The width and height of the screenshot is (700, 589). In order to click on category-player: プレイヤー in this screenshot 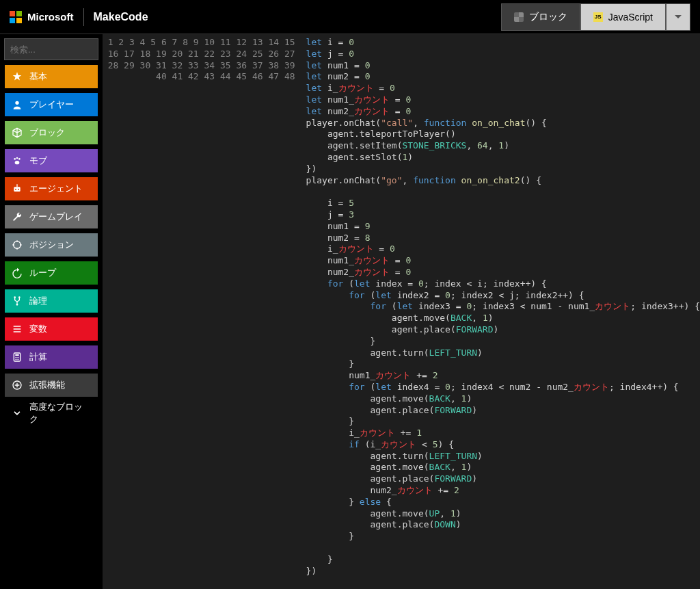, I will do `click(51, 105)`.